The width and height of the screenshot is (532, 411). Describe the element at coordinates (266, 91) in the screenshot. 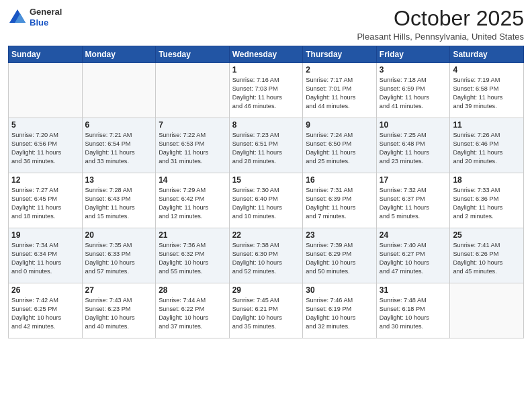

I see `table-row: 1Sunrise: 7:16 AM Sunset: 7:03 PM Daylig…` at that location.